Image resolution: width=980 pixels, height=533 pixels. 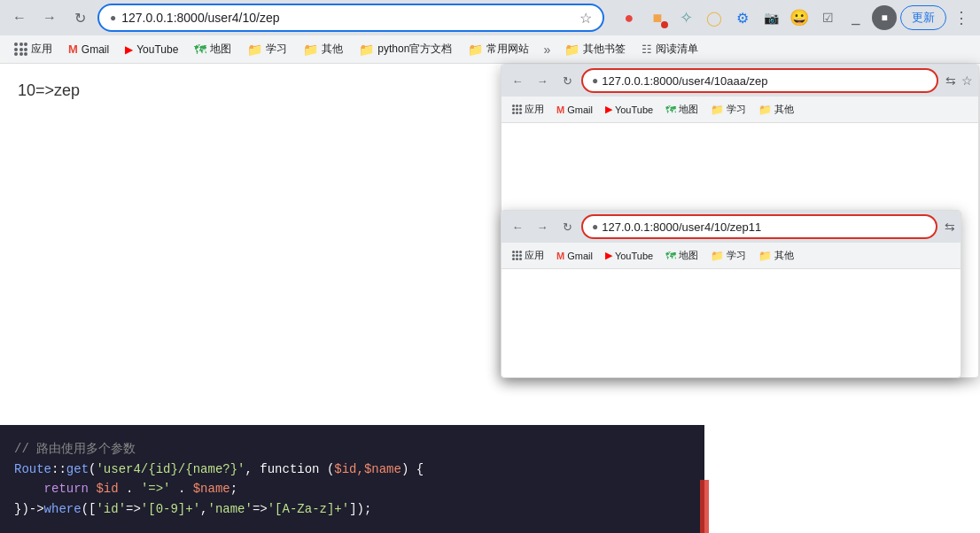 What do you see at coordinates (634, 110) in the screenshot?
I see `popup1-youtube-label: YouTube` at bounding box center [634, 110].